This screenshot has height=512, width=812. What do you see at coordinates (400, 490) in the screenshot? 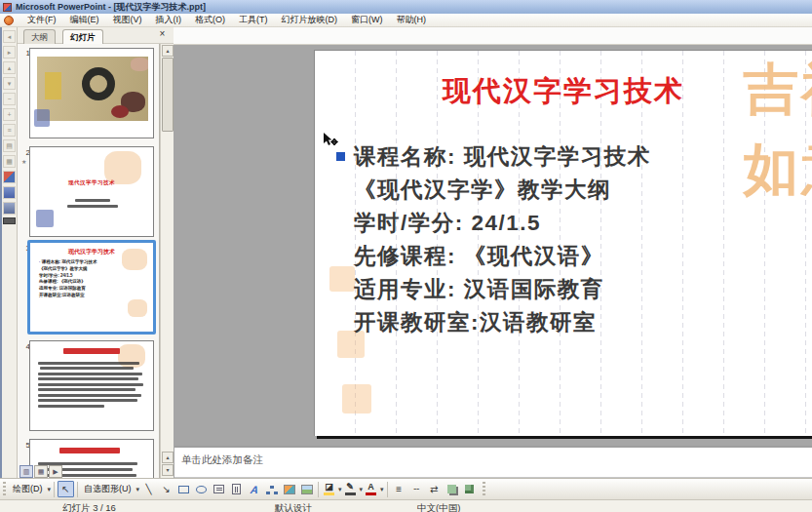
I see `line-style-icon: ≡` at bounding box center [400, 490].